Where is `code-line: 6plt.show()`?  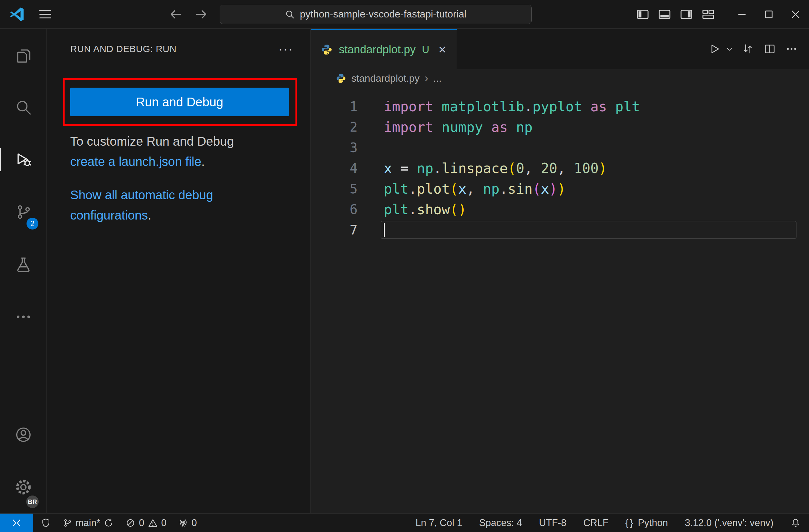
code-line: 6plt.show() is located at coordinates (553, 209).